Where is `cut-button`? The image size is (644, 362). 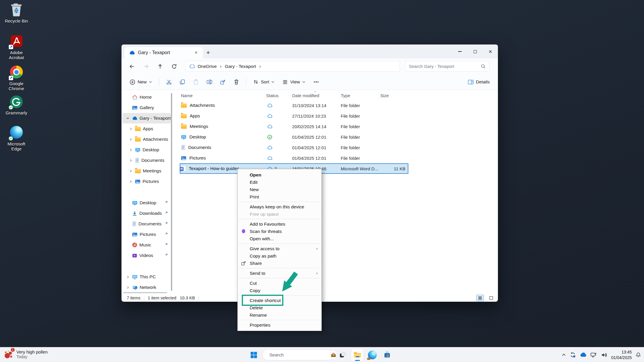 cut-button is located at coordinates (169, 82).